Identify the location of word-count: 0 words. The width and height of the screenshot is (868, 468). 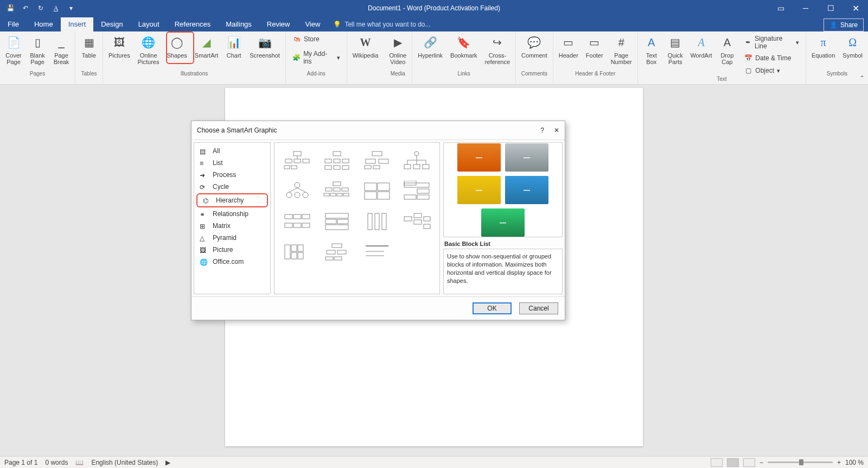
(56, 463).